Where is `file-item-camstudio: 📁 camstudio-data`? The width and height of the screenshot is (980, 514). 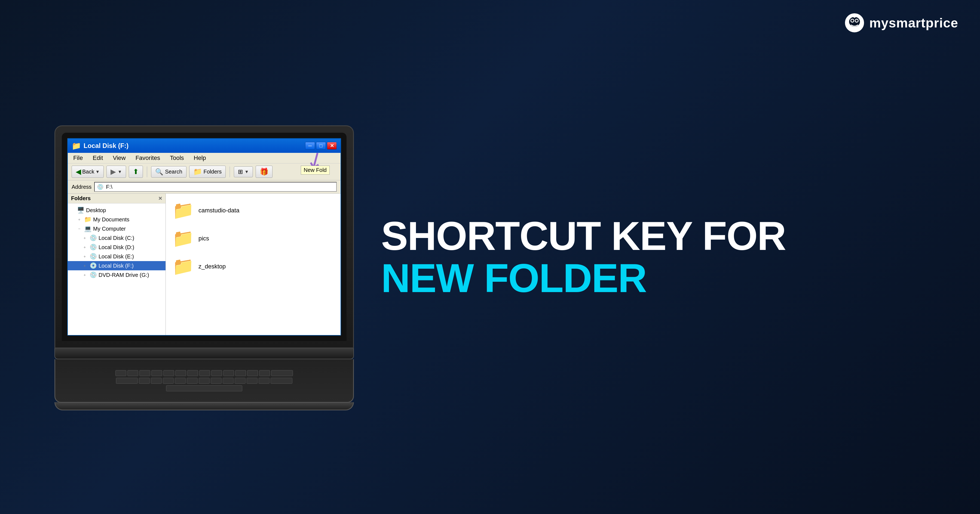
file-item-camstudio: 📁 camstudio-data is located at coordinates (253, 211).